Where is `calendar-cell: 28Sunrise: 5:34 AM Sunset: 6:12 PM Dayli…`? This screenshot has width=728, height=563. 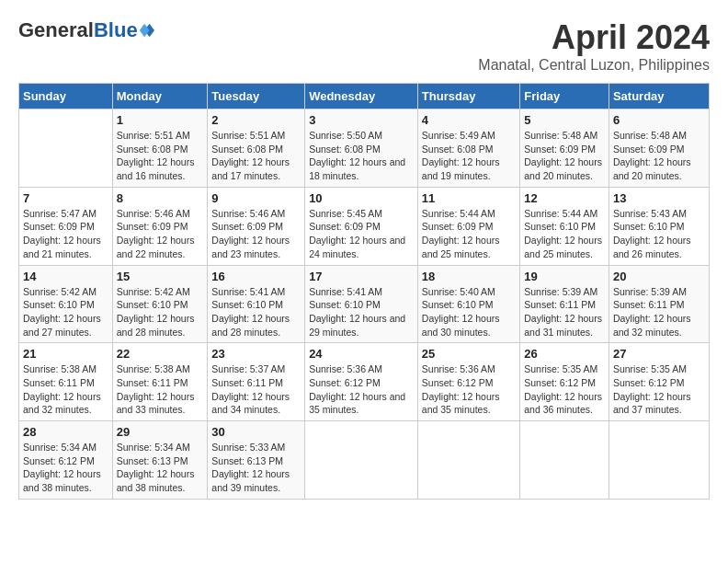
calendar-cell: 28Sunrise: 5:34 AM Sunset: 6:12 PM Dayli… is located at coordinates (66, 460).